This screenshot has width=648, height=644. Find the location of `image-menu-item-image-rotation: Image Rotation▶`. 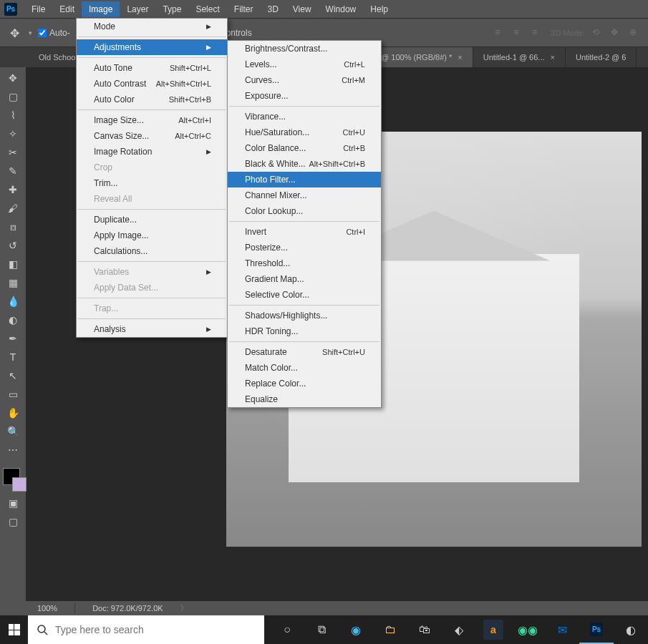

image-menu-item-image-rotation: Image Rotation▶ is located at coordinates (152, 152).